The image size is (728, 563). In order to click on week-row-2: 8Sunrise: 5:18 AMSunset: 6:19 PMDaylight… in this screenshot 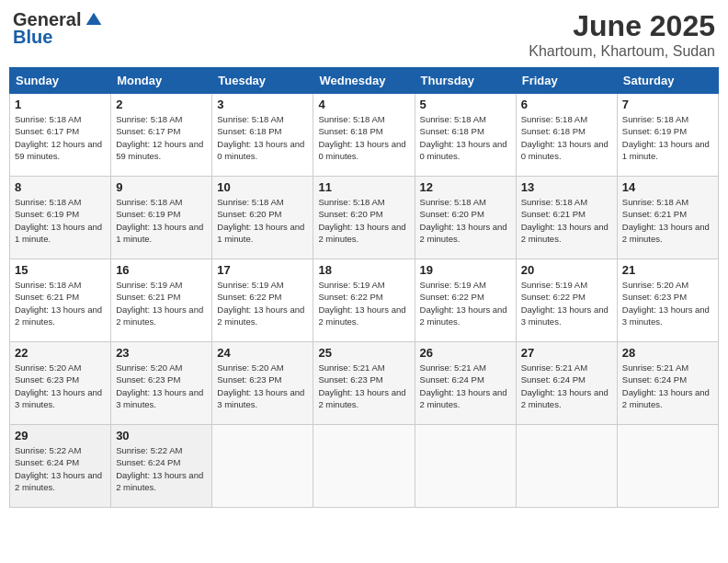, I will do `click(364, 218)`.